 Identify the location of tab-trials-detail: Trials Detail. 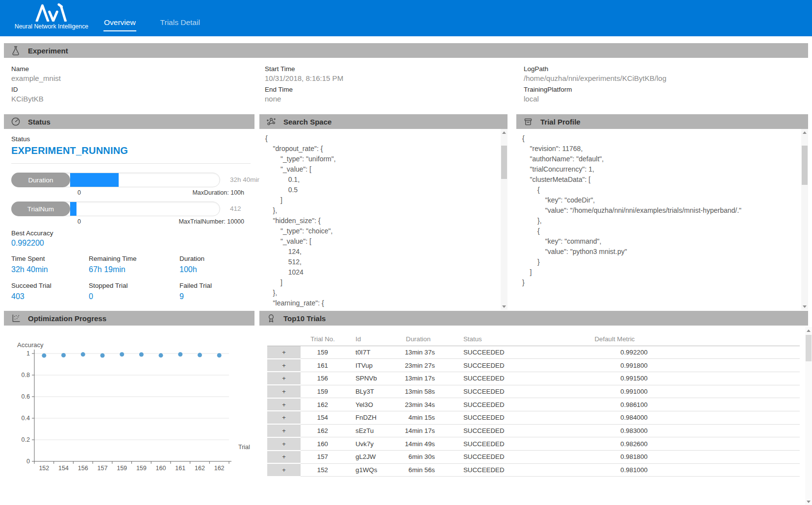
(180, 25).